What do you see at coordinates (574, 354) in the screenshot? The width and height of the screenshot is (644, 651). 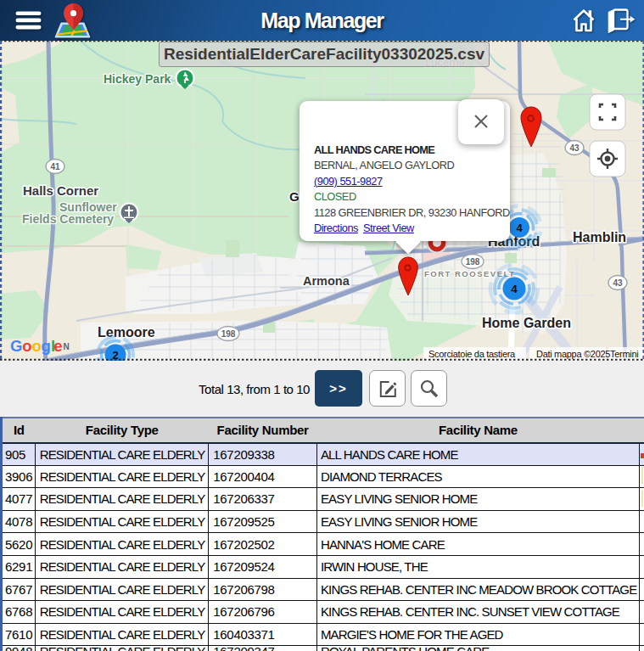 I see `svg-text: Dati mappa ©2025` at bounding box center [574, 354].